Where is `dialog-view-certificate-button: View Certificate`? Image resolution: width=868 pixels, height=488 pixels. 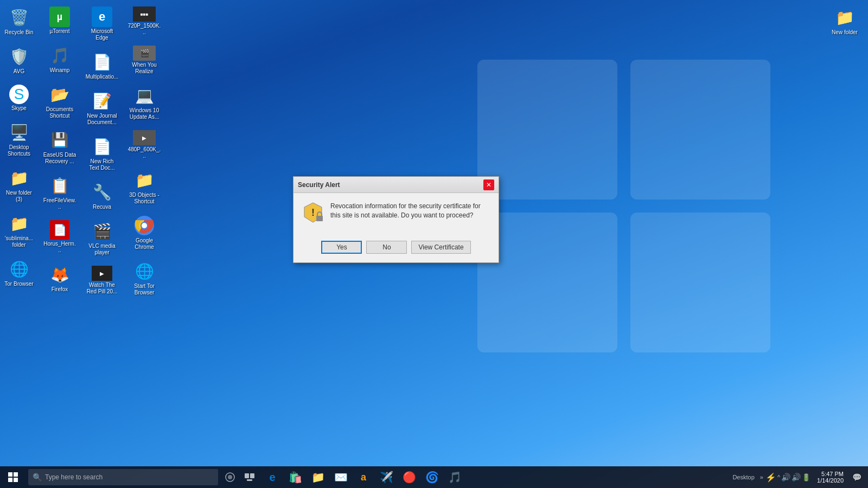 dialog-view-certificate-button: View Certificate is located at coordinates (441, 247).